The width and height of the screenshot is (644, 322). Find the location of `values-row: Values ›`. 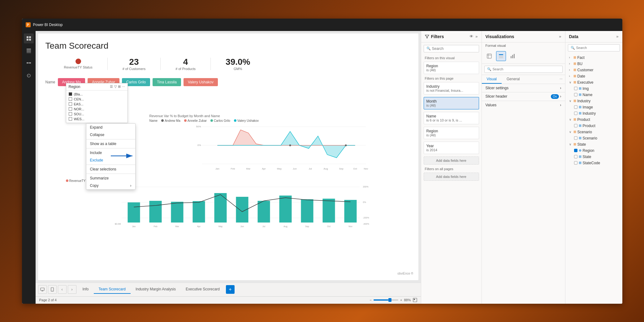

values-row: Values › is located at coordinates (524, 105).